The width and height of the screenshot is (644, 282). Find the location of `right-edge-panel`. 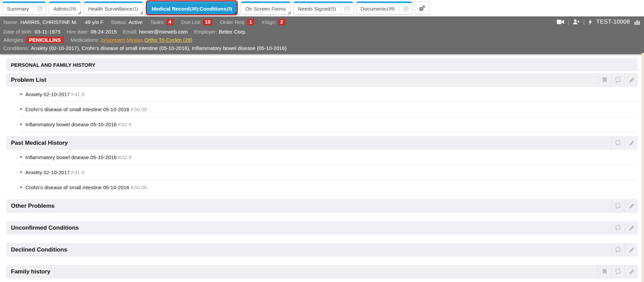

right-edge-panel is located at coordinates (643, 168).